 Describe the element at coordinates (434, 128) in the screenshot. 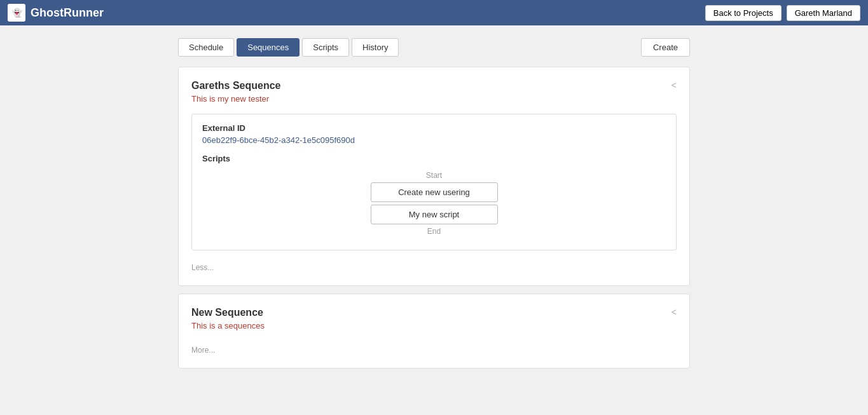

I see `external-id-label: External ID` at that location.